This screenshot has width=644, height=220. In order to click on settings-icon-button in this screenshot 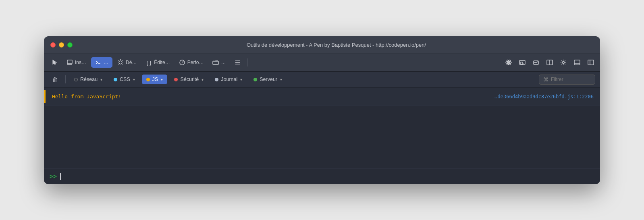, I will do `click(563, 62)`.